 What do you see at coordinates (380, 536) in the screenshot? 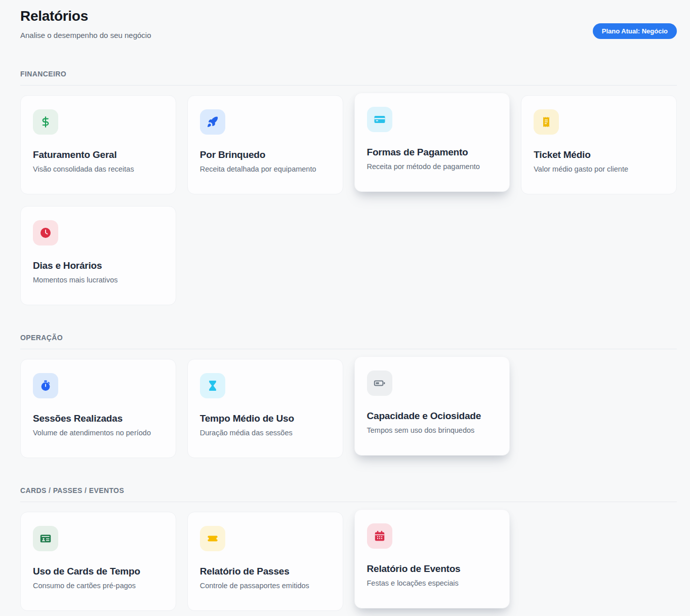
I see `calendar-icon` at bounding box center [380, 536].